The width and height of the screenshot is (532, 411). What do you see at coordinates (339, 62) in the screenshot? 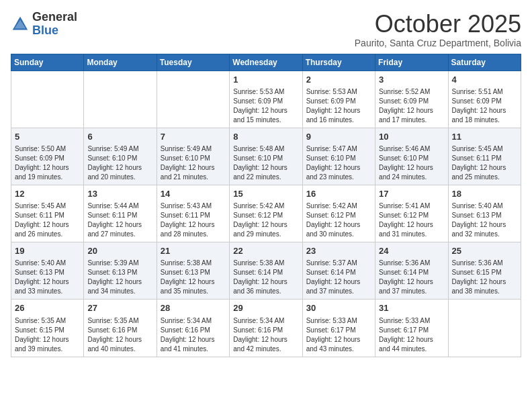
I see `col-thursday: Thursday` at bounding box center [339, 62].